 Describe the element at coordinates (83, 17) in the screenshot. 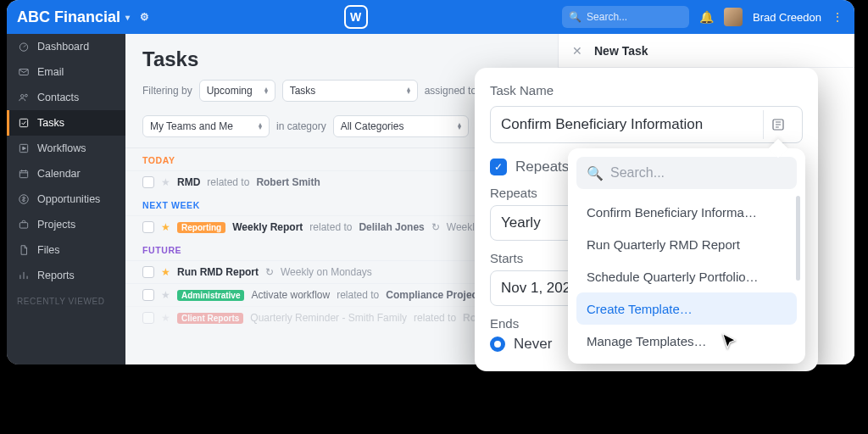

I see `workspace-switcher: ABC Financial ▾ ⚙` at that location.